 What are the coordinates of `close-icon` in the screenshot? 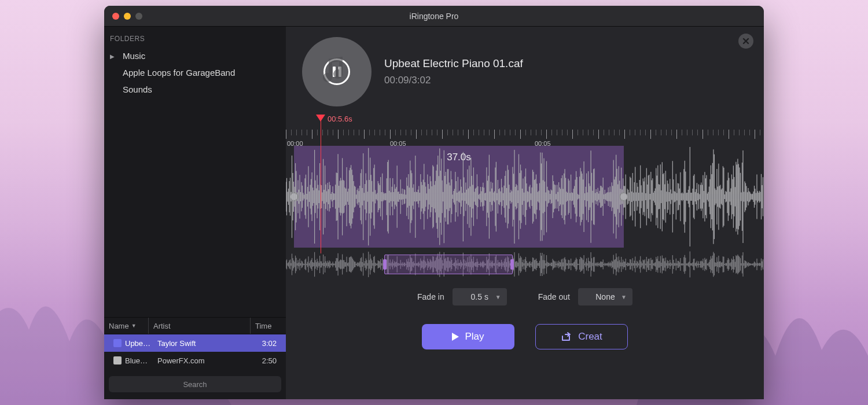 It's located at (746, 41).